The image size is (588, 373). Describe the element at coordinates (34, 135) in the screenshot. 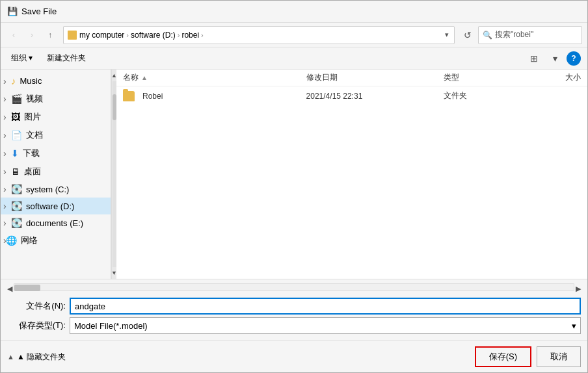

I see `sidebar-item-label: 文档` at that location.